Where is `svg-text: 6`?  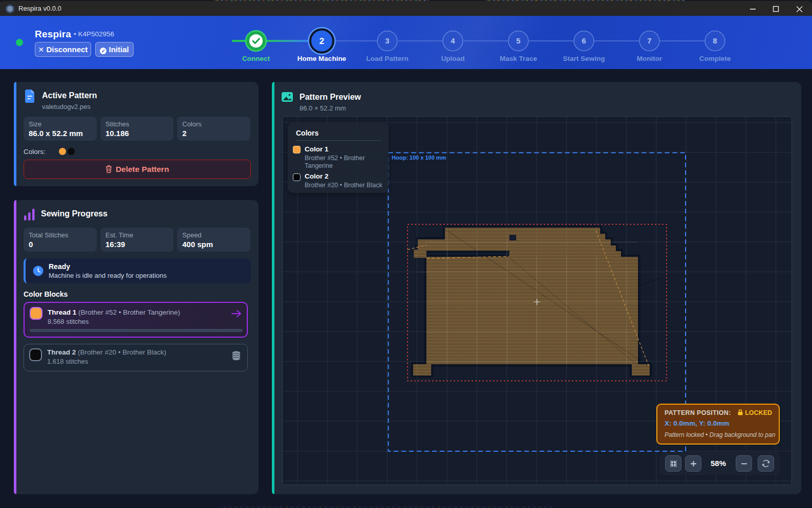
svg-text: 6 is located at coordinates (584, 41).